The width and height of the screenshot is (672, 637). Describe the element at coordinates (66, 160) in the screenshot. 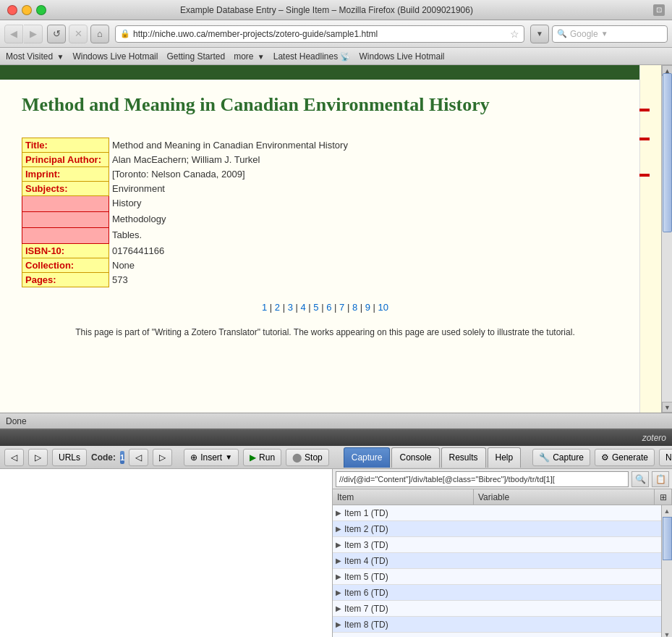

I see `field-label-author: Principal Author:` at that location.